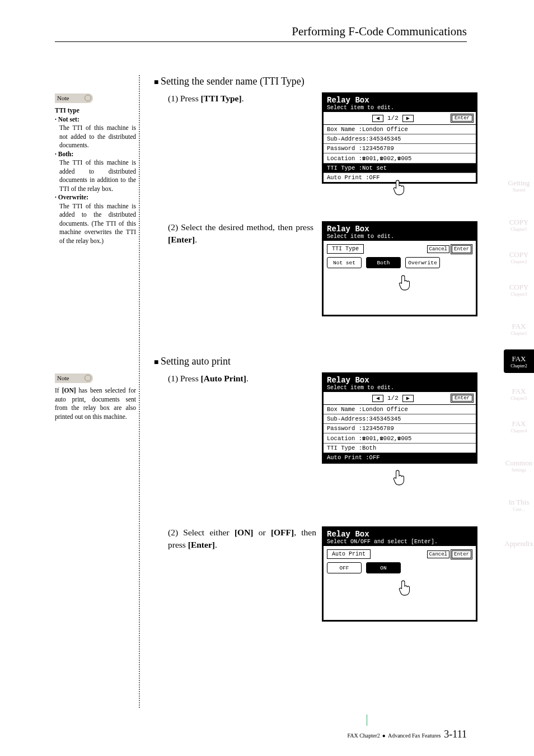 The width and height of the screenshot is (534, 756). Describe the element at coordinates (58, 390) in the screenshot. I see `note2-a: If` at that location.